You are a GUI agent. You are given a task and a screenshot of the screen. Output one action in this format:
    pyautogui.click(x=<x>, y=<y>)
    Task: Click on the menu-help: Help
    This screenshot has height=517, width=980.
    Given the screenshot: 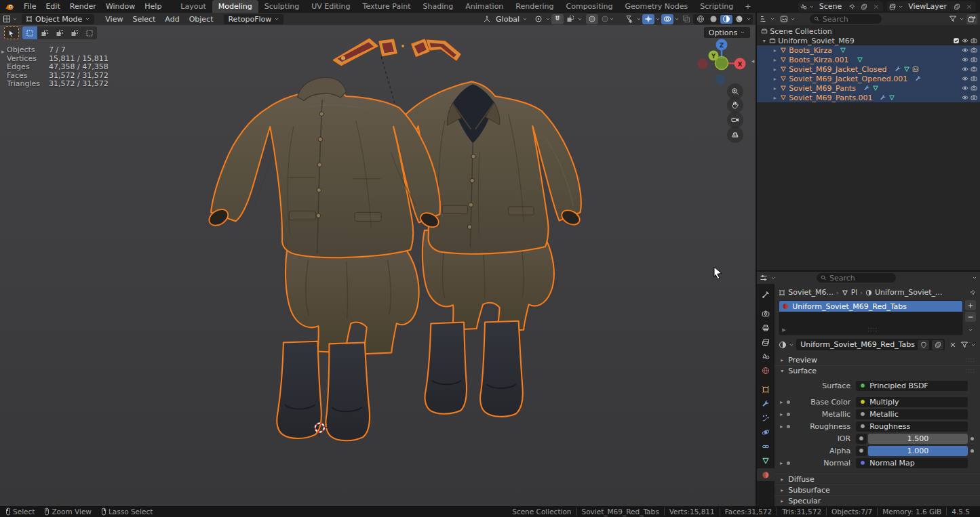 What is the action you would take?
    pyautogui.click(x=153, y=7)
    